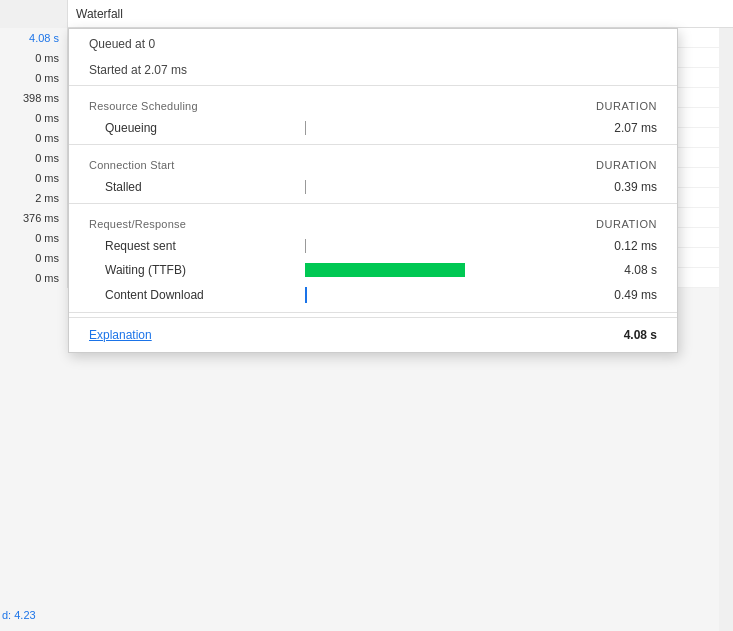  I want to click on row-time-11: 0 ms, so click(34, 258).